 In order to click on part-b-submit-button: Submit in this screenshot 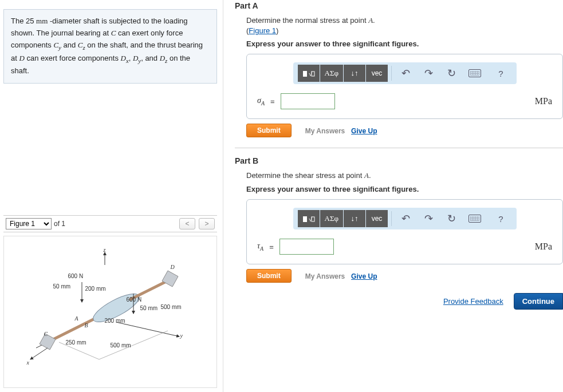, I will do `click(269, 276)`.